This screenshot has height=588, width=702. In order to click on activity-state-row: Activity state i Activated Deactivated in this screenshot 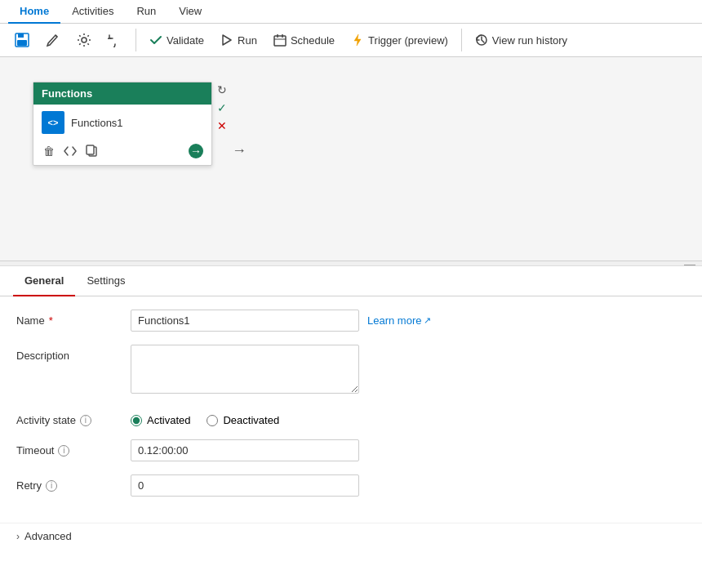, I will do `click(351, 418)`.